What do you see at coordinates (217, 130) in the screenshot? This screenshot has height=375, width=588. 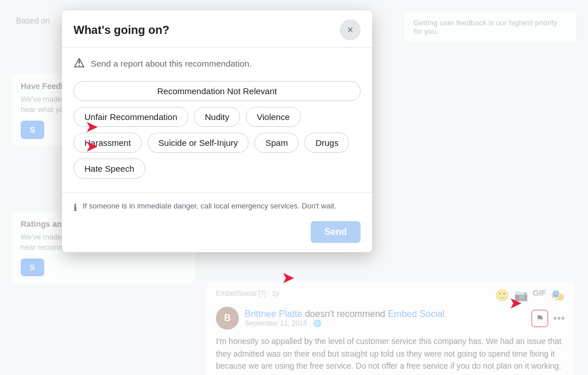 I see `options-grid: Recommendation Not Relevant Unfair Recom…` at bounding box center [217, 130].